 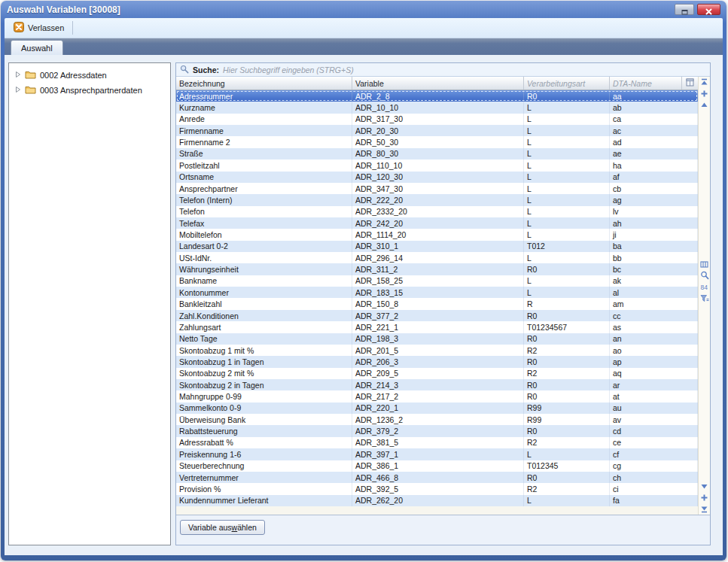 I want to click on tree-item-ansprechpartnerdaten: 0003 Ansprechpartnerdaten, so click(x=90, y=90).